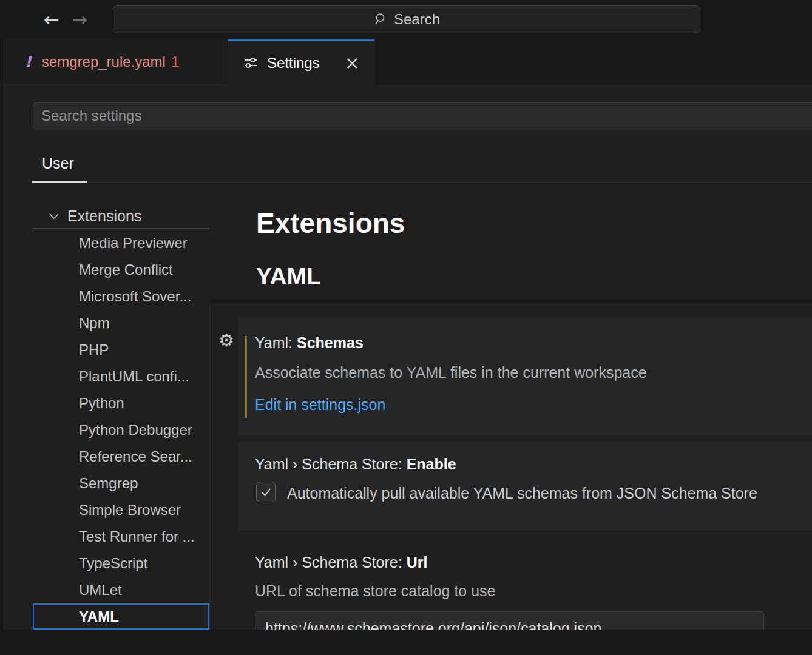  Describe the element at coordinates (104, 62) in the screenshot. I see `tab-filename: semgrep_rule.yaml` at that location.